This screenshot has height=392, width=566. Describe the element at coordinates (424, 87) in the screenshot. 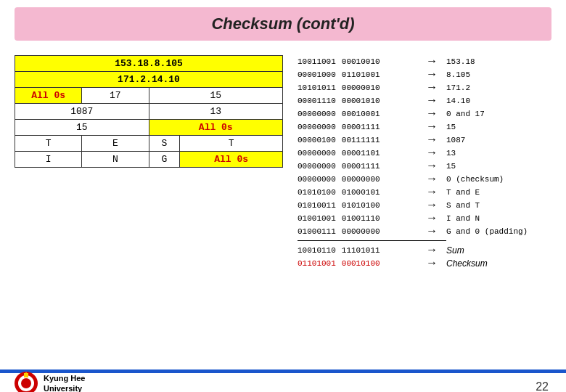

I see `bin-row-2: 10101011 00000010 → 171.2` at that location.